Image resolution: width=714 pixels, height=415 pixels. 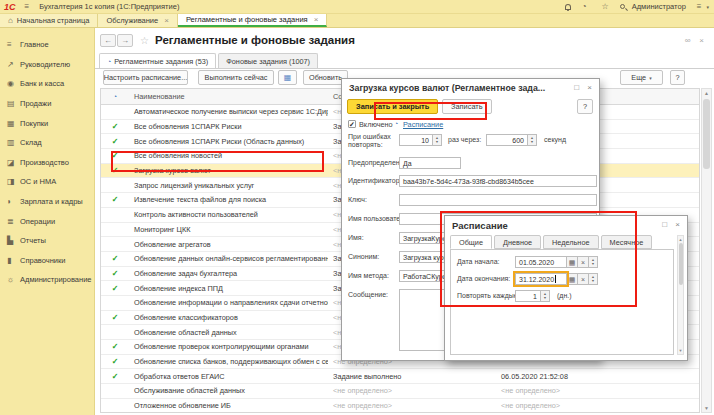 What do you see at coordinates (498, 200) in the screenshot?
I see `key-input` at bounding box center [498, 200].